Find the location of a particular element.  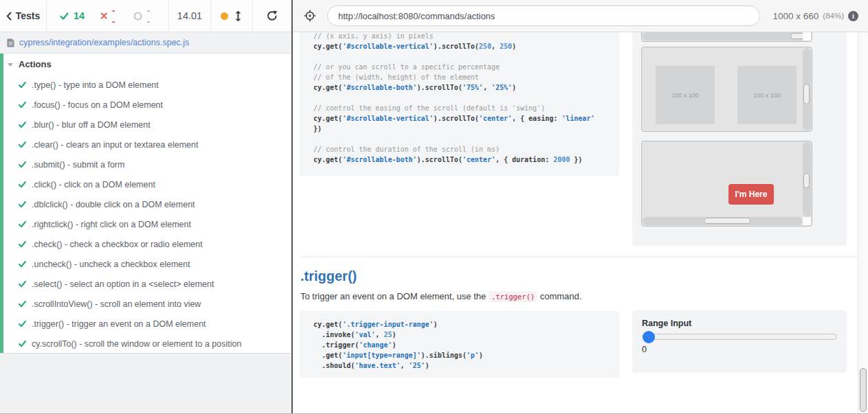

viewport-size: 1000 x 660 is located at coordinates (796, 16).